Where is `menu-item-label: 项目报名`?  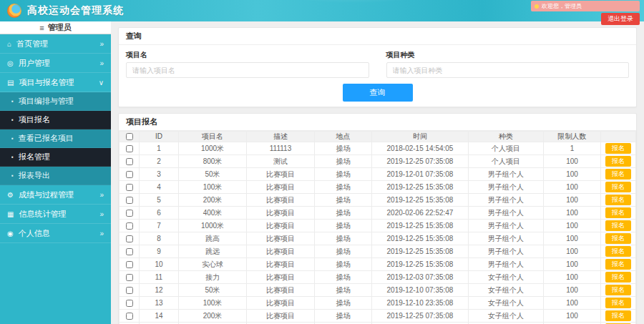 menu-item-label: 项目报名 is located at coordinates (34, 120).